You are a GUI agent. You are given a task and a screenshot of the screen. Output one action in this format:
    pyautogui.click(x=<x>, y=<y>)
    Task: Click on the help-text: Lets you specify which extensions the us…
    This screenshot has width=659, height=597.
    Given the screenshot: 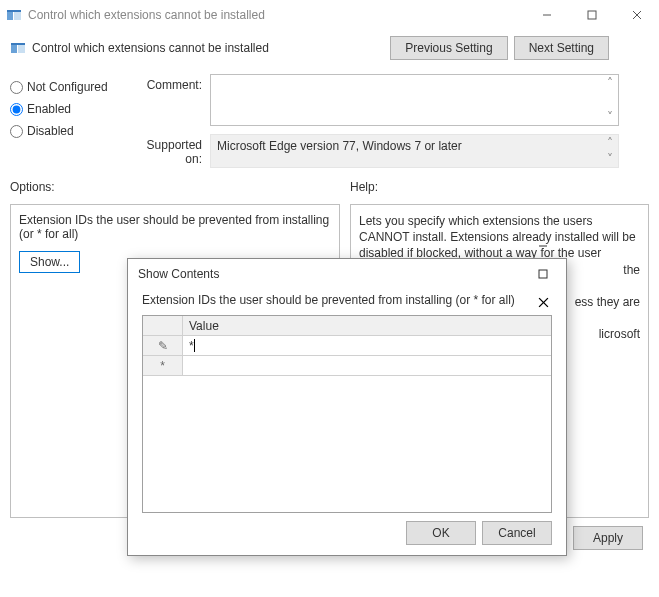 What is the action you would take?
    pyautogui.click(x=500, y=238)
    